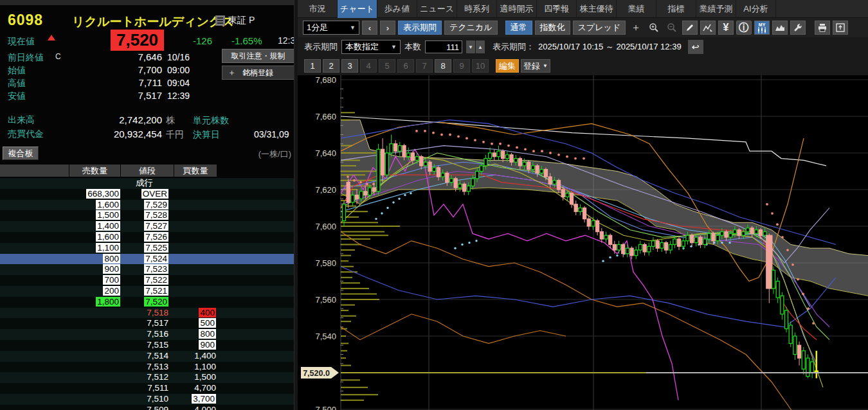 This screenshot has width=868, height=410. Describe the element at coordinates (471, 28) in the screenshot. I see `technical-button: テクニカル` at that location.